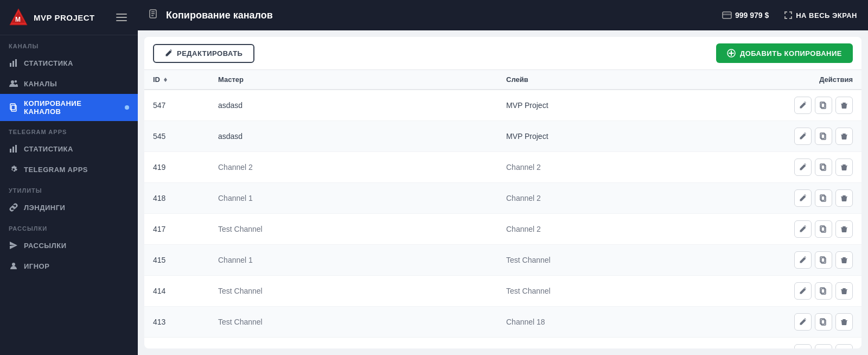 This screenshot has height=355, width=868. Describe the element at coordinates (745, 15) in the screenshot. I see `topbar-balance: 999 979 $` at that location.